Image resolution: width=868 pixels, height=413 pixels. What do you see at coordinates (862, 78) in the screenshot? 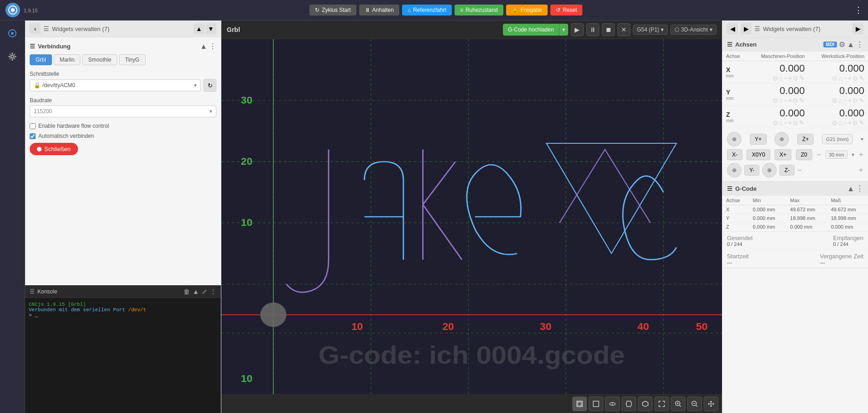
I see `axis-x-work-edit: ✎` at bounding box center [862, 78].